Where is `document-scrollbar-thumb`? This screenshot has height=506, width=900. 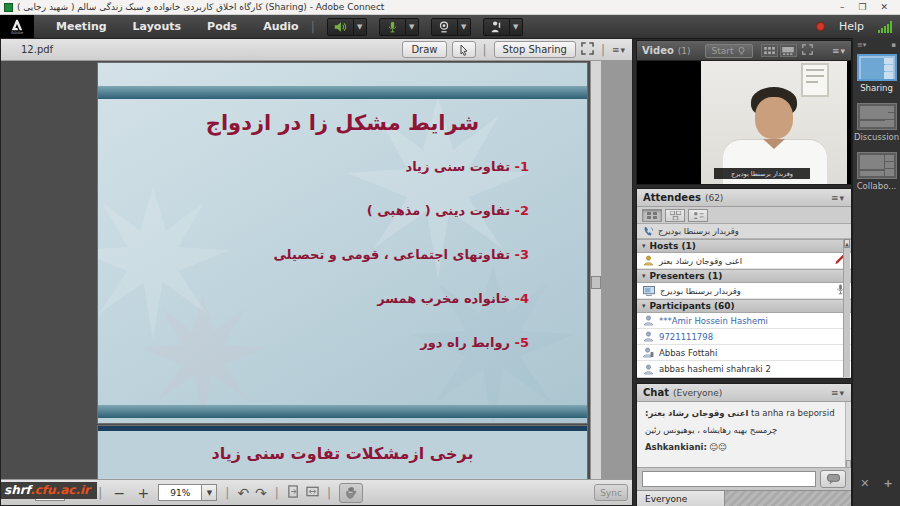 document-scrollbar-thumb is located at coordinates (596, 282).